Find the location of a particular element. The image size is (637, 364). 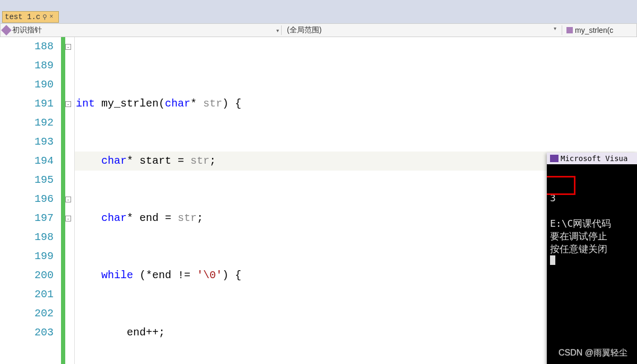

fold-gutter: - - - - is located at coordinates (70, 200).